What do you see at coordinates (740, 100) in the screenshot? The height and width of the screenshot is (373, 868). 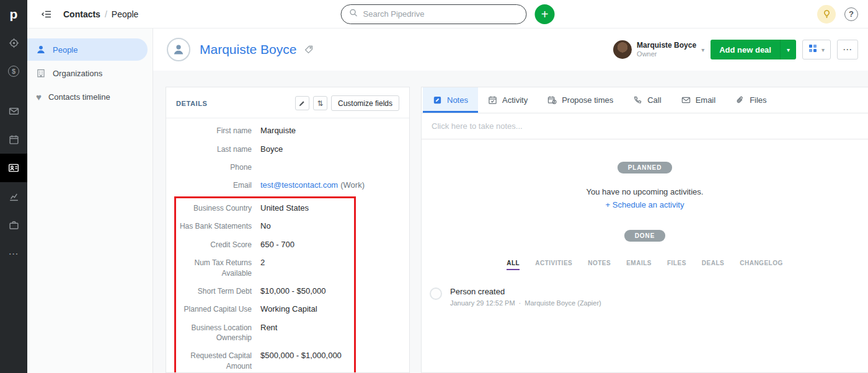 I see `paperclip-icon` at bounding box center [740, 100].